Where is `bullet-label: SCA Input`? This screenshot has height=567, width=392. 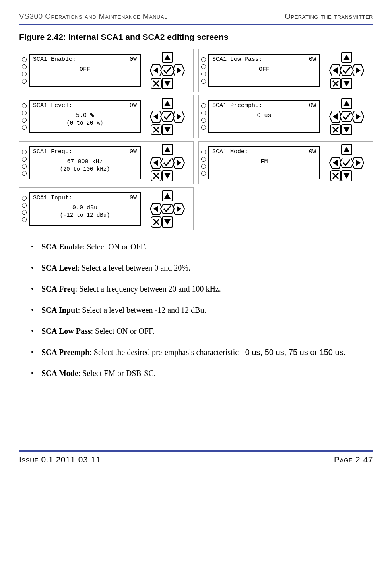 bullet-label: SCA Input is located at coordinates (60, 310).